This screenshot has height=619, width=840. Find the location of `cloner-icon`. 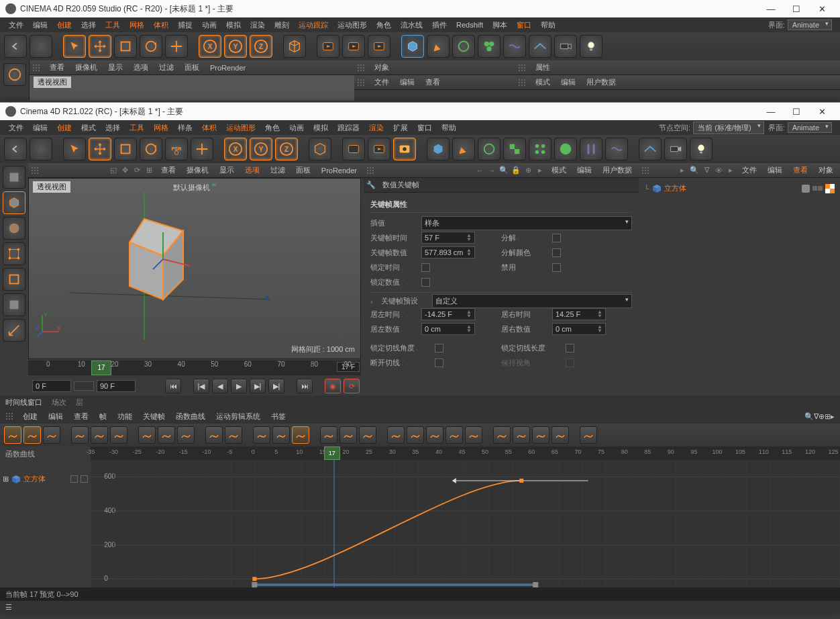

cloner-icon is located at coordinates (540, 149).